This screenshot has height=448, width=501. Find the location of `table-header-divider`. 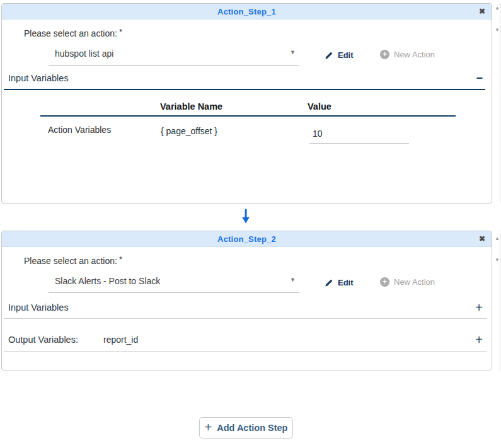

table-header-divider is located at coordinates (248, 116).